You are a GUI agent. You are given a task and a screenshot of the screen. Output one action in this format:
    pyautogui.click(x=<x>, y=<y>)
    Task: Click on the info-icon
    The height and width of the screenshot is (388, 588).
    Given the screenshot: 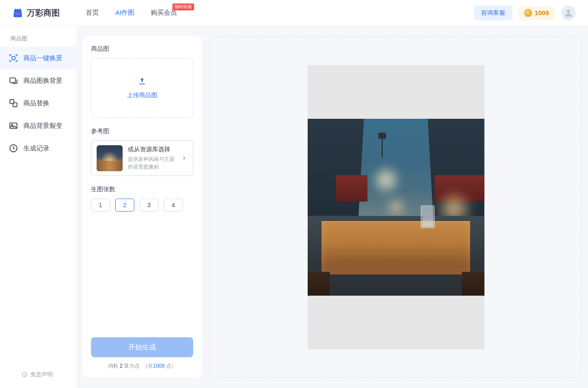 What is the action you would take?
    pyautogui.click(x=25, y=375)
    